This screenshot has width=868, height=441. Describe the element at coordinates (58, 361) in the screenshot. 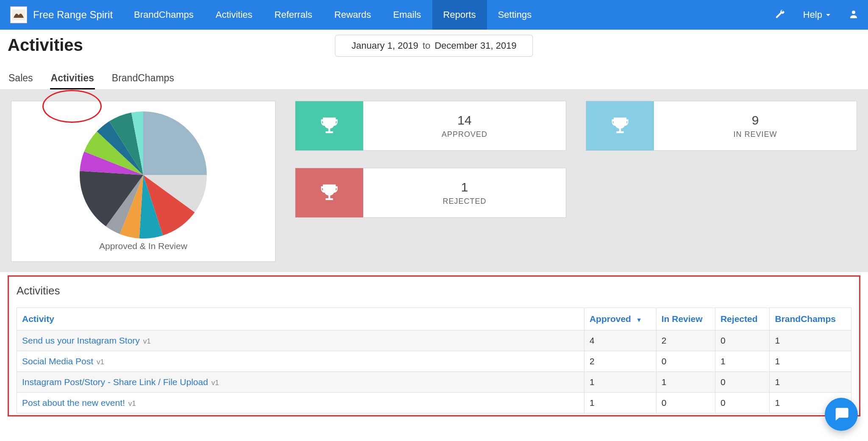

I see `activity-link: Social Media Post` at that location.